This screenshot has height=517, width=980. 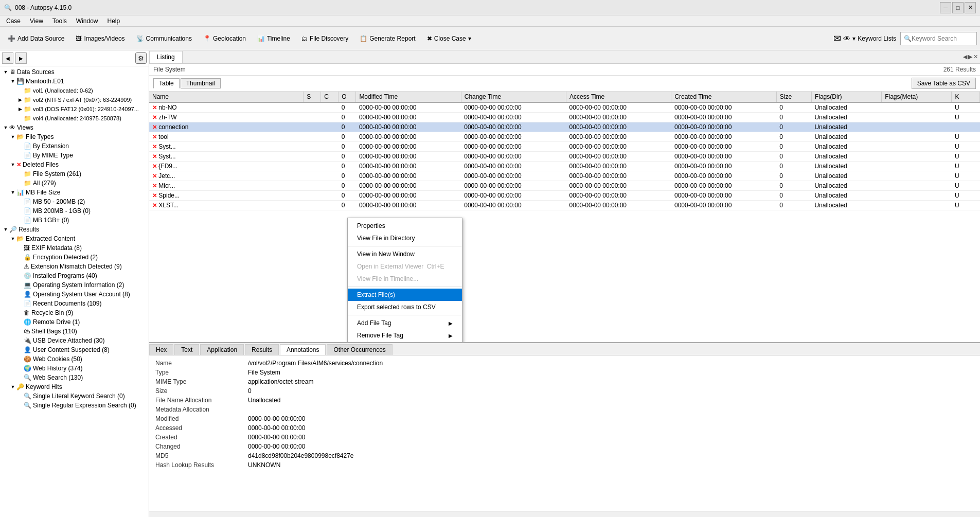 What do you see at coordinates (13, 21) in the screenshot?
I see `menu-case: Case` at bounding box center [13, 21].